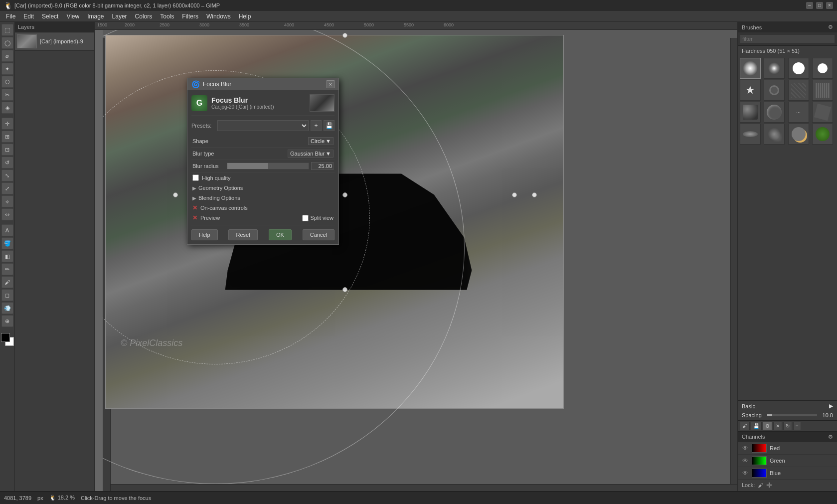  Describe the element at coordinates (5, 337) in the screenshot. I see `foreground-color-box` at that location.